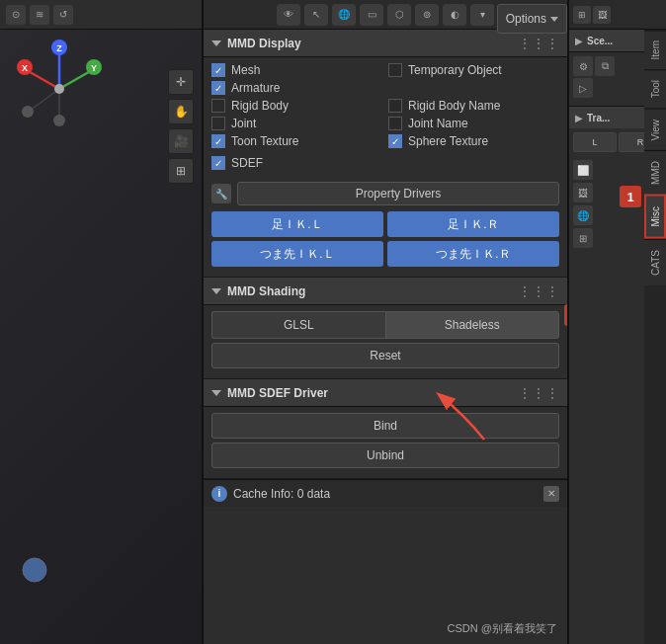 The width and height of the screenshot is (666, 644). I want to click on right-icon-arrow: ▷, so click(583, 88).